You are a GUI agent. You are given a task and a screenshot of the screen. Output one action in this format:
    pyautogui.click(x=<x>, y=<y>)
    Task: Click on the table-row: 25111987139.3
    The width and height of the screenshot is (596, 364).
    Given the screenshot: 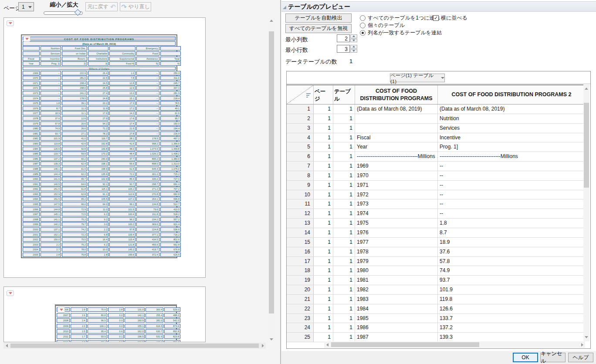 What is the action you would take?
    pyautogui.click(x=436, y=337)
    